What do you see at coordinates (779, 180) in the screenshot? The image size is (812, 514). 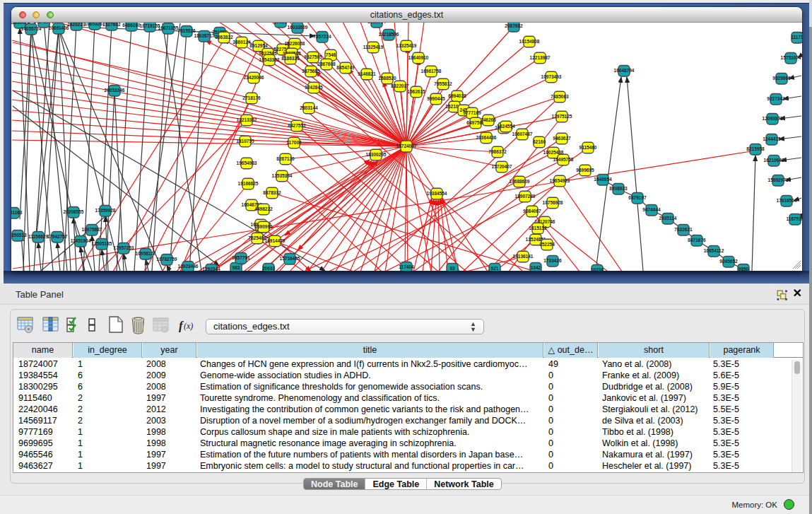 I see `svg-text: 15692971` at bounding box center [779, 180].